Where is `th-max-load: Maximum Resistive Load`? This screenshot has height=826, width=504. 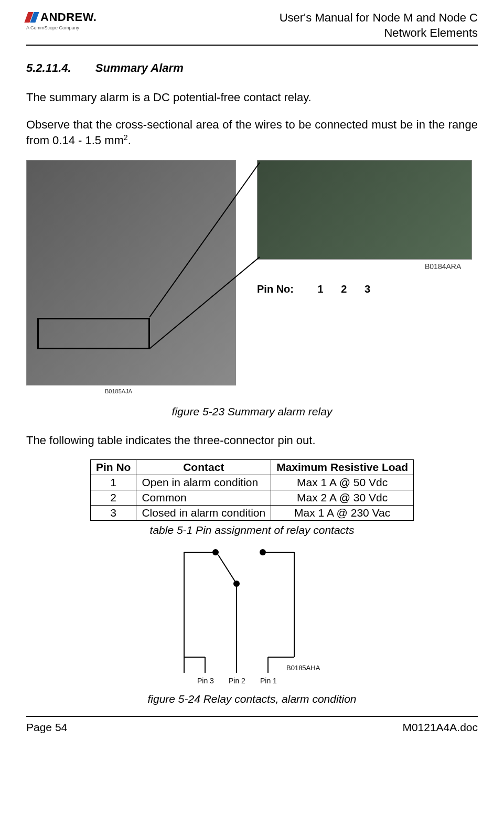 th-max-load: Maximum Resistive Load is located at coordinates (342, 468).